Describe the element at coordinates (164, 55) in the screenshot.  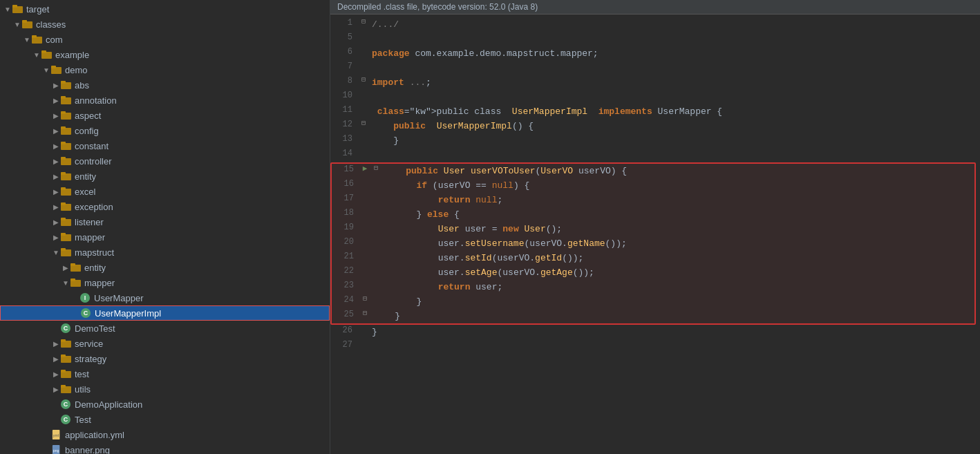
I see `tree-item-example: ▼ example` at that location.